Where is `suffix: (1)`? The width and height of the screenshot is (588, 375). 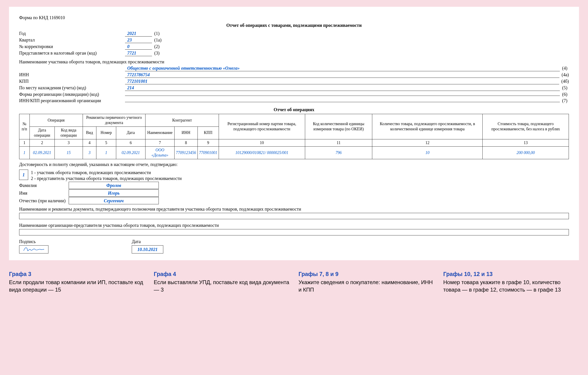 suffix: (1) is located at coordinates (157, 33).